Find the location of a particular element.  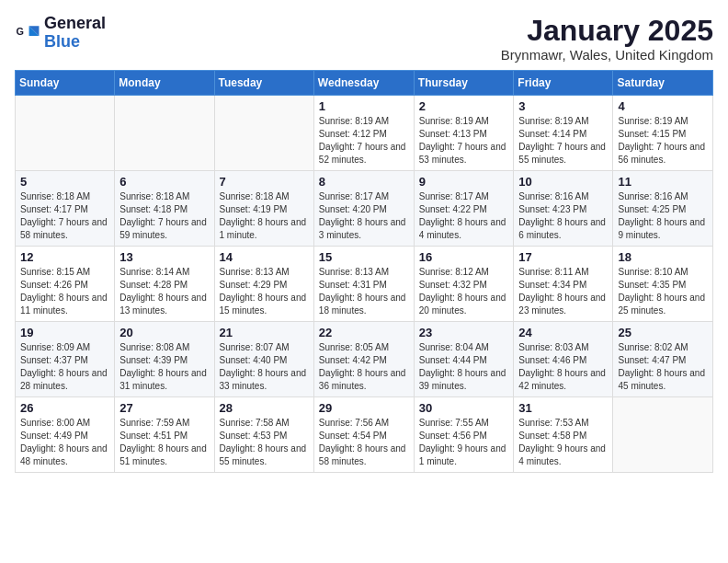

header-thursday: Thursday is located at coordinates (463, 83).